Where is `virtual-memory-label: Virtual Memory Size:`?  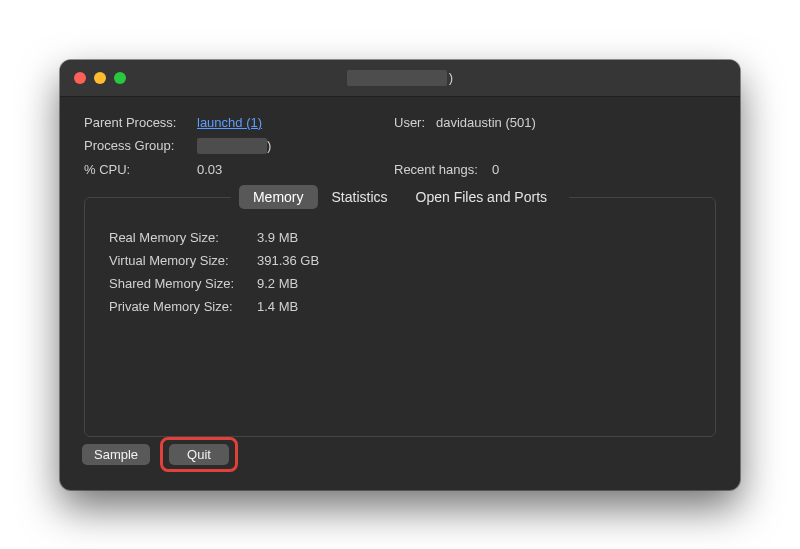
virtual-memory-label: Virtual Memory Size: is located at coordinates (183, 260).